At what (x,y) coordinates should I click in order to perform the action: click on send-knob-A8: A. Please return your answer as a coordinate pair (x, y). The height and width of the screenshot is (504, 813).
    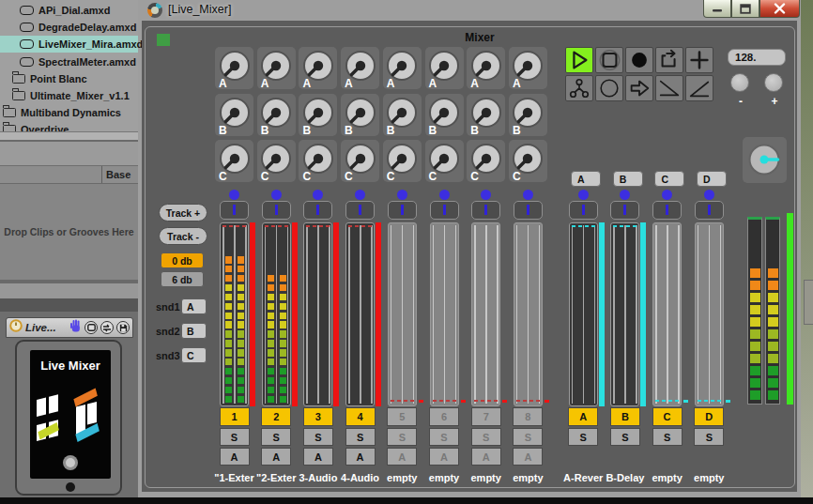
    Looking at the image, I should click on (528, 68).